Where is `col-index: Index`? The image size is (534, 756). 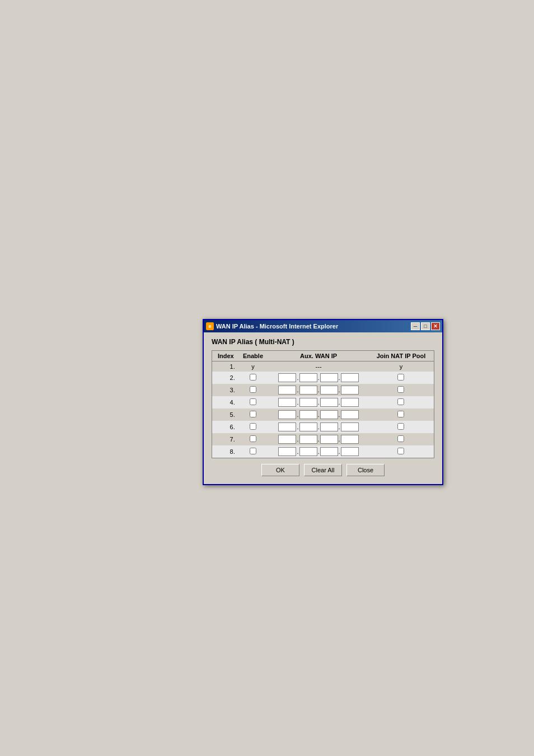
col-index: Index is located at coordinates (225, 356).